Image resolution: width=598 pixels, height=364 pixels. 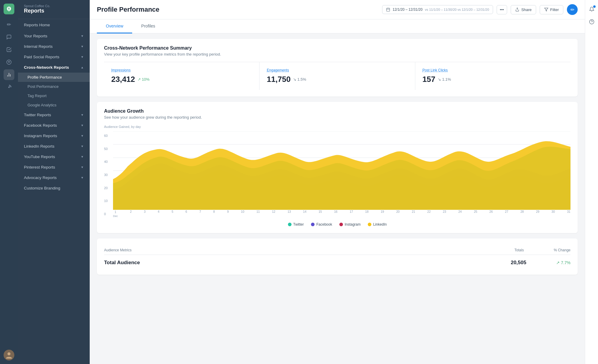 What do you see at coordinates (54, 68) in the screenshot?
I see `sidebar-item-cross-network: Cross-Network Reports ▲` at bounding box center [54, 68].